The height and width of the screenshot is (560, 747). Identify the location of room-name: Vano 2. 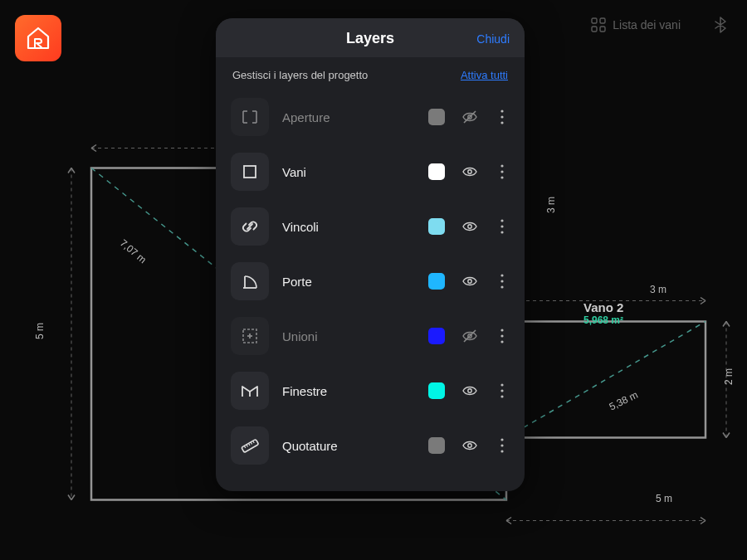
(603, 307).